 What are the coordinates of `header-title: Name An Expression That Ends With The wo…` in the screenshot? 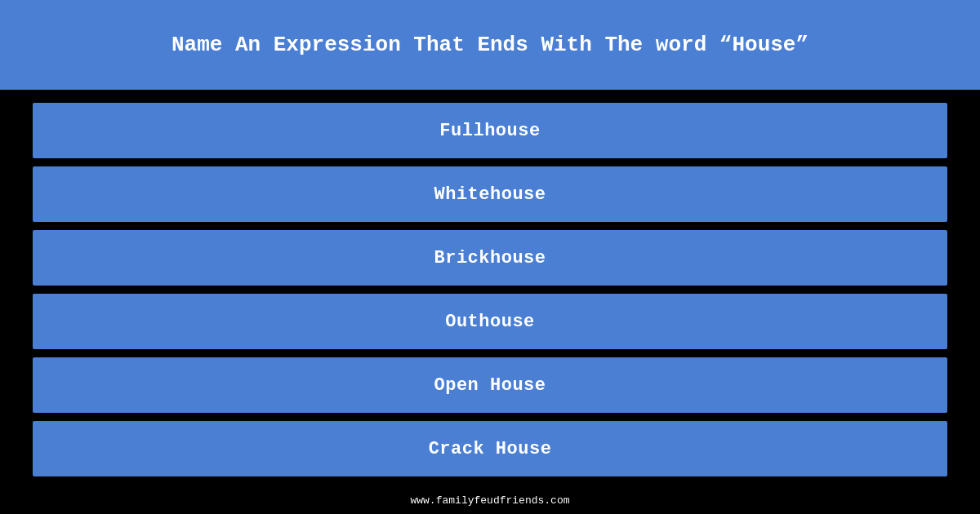 It's located at (490, 45).